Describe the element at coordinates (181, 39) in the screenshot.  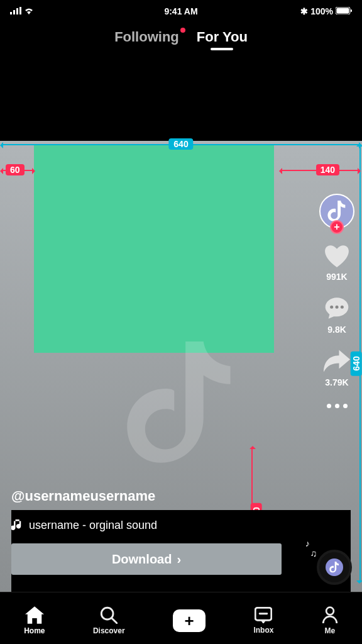
I see `feed-tabs: Following For You` at that location.